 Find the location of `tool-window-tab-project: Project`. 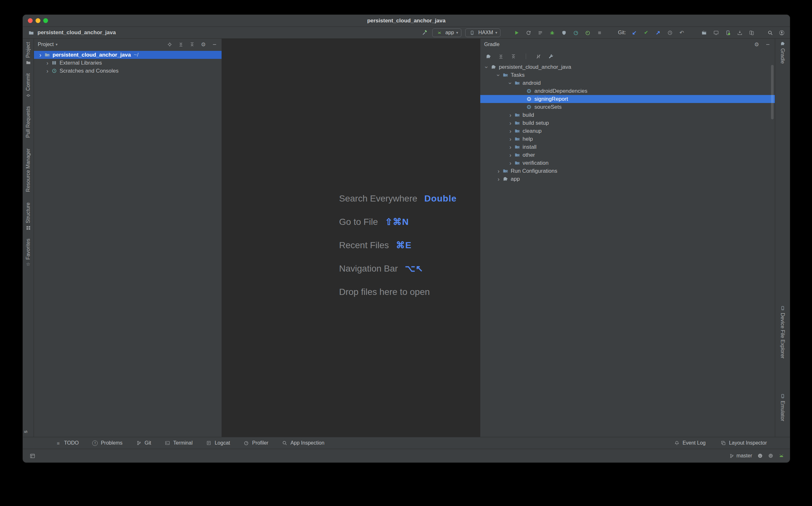

tool-window-tab-project: Project is located at coordinates (28, 54).